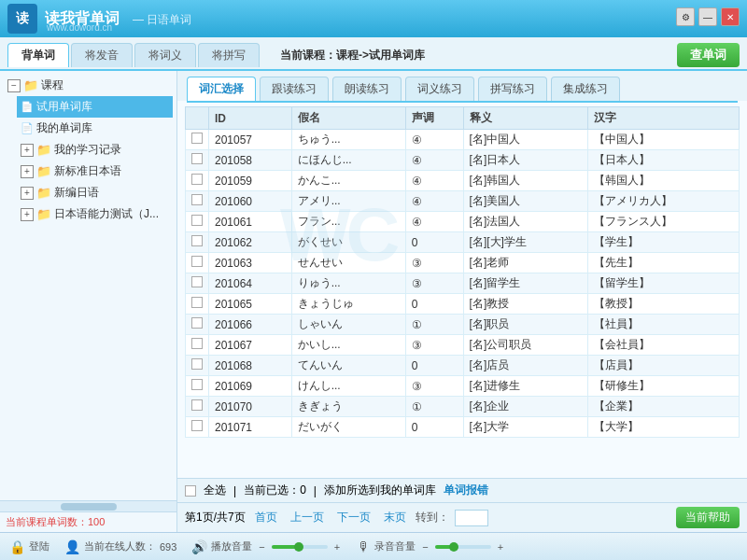  Describe the element at coordinates (316, 491) in the screenshot. I see `footer-sep2: |` at that location.